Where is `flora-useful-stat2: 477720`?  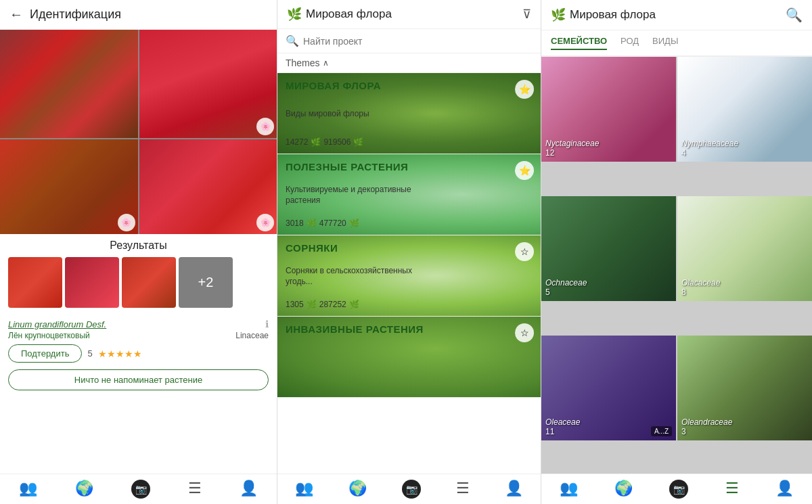 flora-useful-stat2: 477720 is located at coordinates (333, 223).